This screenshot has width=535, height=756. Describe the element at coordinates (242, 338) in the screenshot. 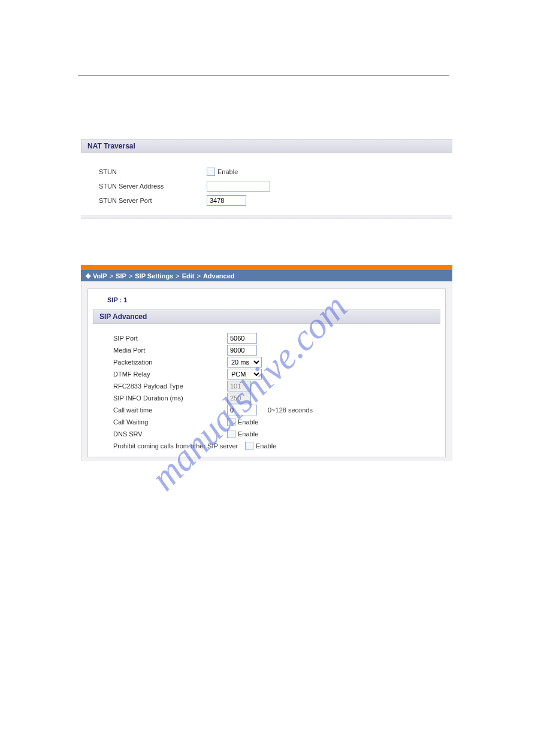

I see `sip-port-input` at that location.